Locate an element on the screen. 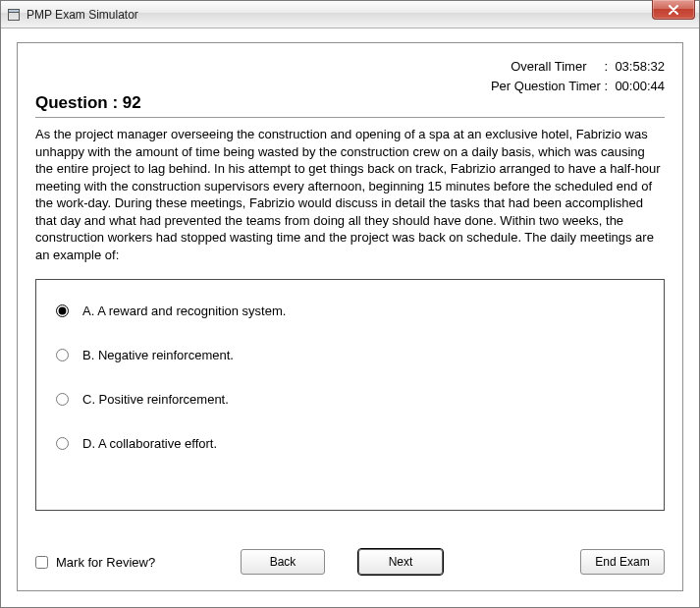  option-d-label: D. A collaborative effort. is located at coordinates (149, 444).